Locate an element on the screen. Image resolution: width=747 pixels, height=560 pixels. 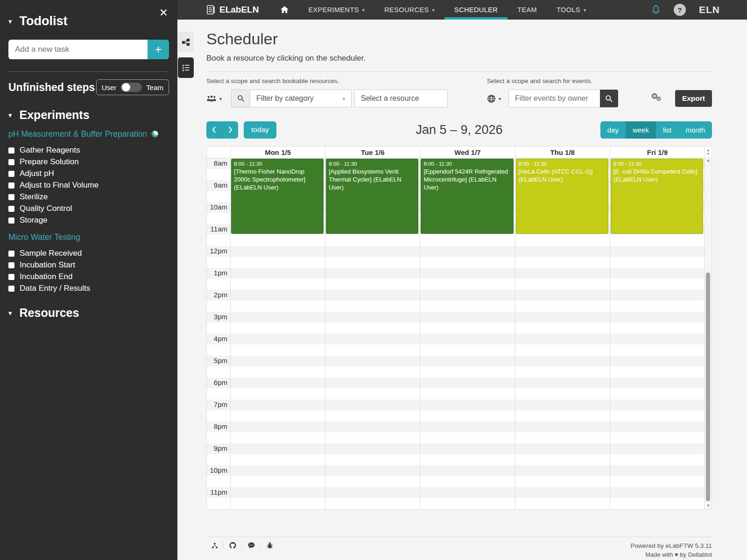
day-column: 8:00 - 11:30[E. coli DH5α Competent Cell… is located at coordinates (657, 334).